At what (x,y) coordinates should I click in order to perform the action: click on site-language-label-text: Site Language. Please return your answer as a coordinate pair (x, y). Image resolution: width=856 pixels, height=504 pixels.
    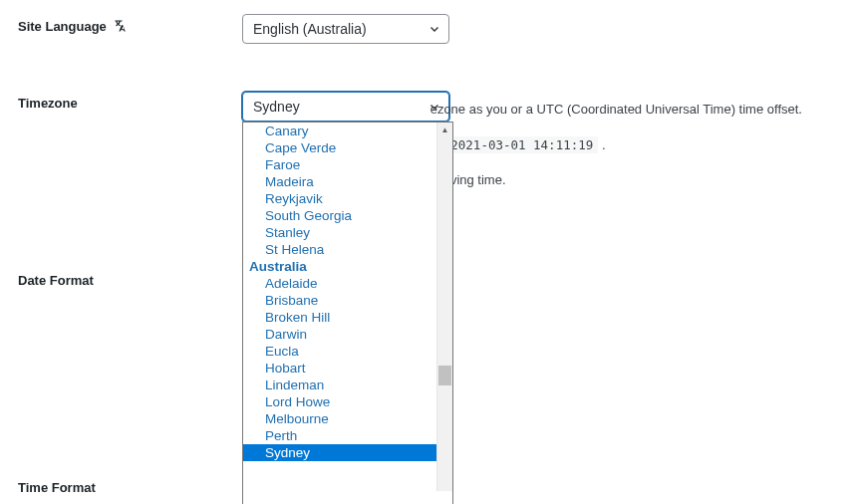
    Looking at the image, I should click on (62, 26).